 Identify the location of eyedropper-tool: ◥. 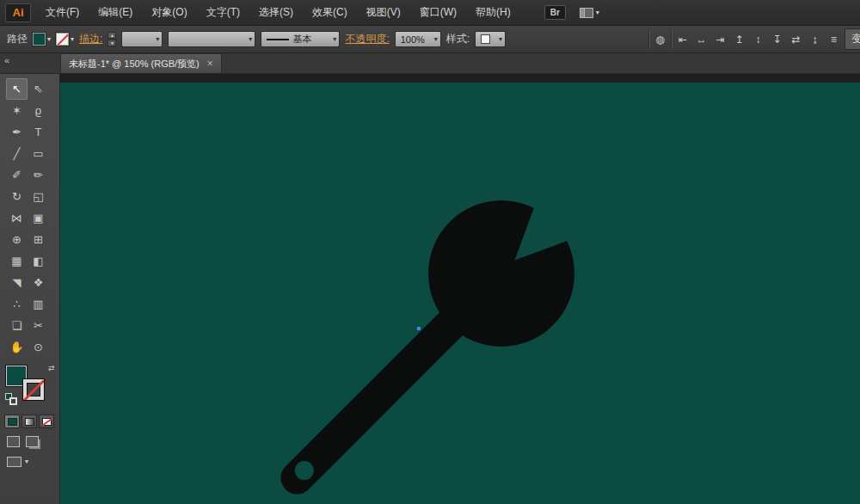
(17, 282).